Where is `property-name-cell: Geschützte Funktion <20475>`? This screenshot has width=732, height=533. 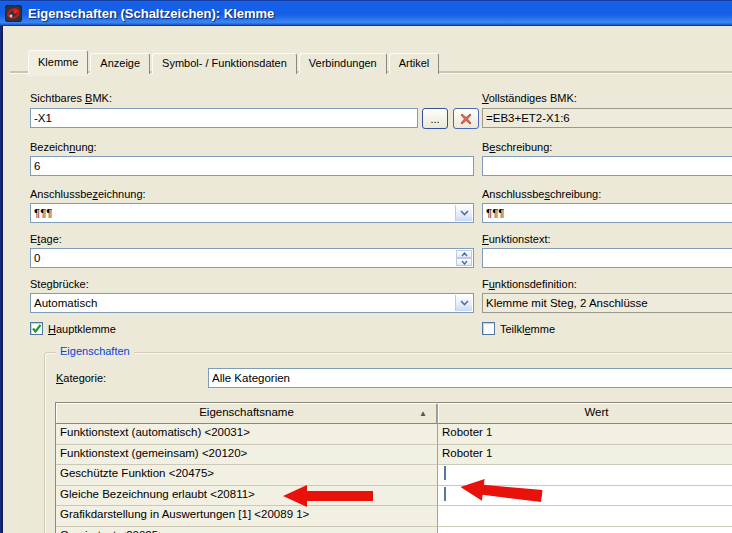 property-name-cell: Geschützte Funktion <20475> is located at coordinates (247, 476).